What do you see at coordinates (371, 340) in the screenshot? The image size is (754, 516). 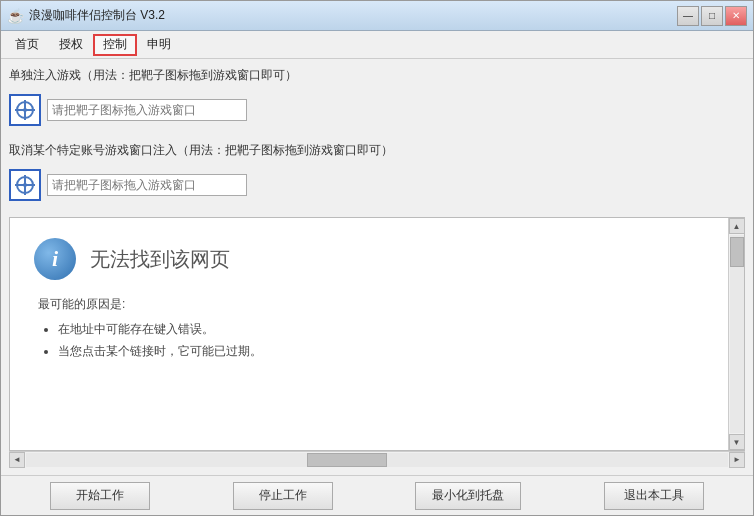 I see `error-list: 在地址中可能存在键入错误。 当您点击某个链接时，它可能已过期。` at bounding box center [371, 340].